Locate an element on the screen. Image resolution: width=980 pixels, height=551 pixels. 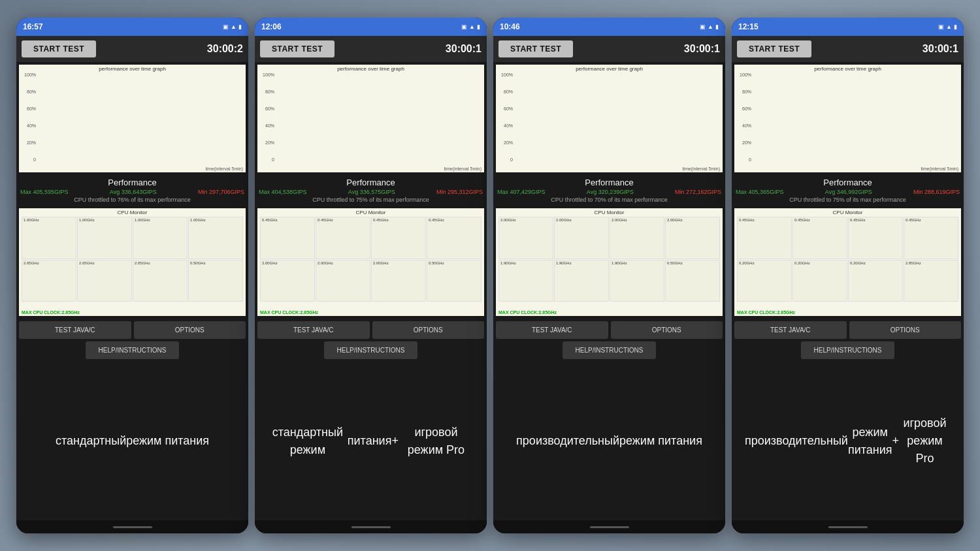
help-row-3: HELP/INSTRUCTIONS is located at coordinates (609, 351).